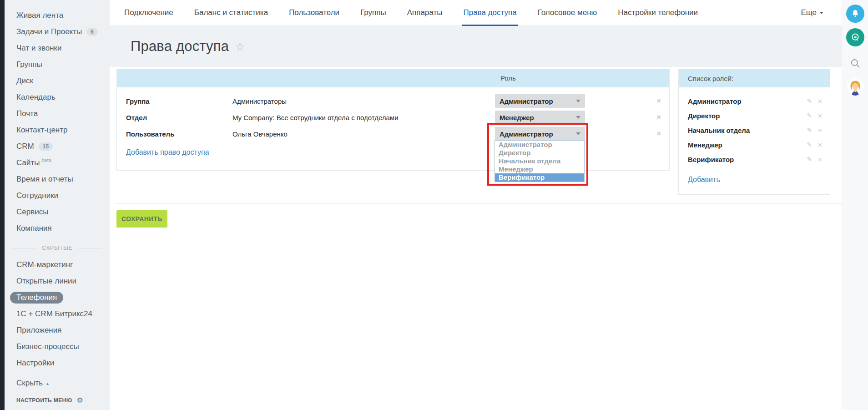 The height and width of the screenshot is (410, 868). I want to click on sidebar-item-label: Сервисы, so click(32, 212).